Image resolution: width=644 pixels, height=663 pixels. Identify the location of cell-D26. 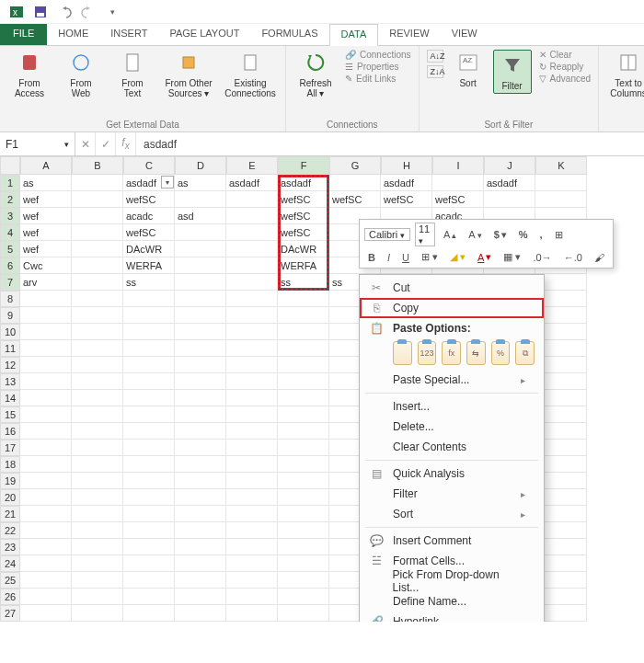
(201, 597).